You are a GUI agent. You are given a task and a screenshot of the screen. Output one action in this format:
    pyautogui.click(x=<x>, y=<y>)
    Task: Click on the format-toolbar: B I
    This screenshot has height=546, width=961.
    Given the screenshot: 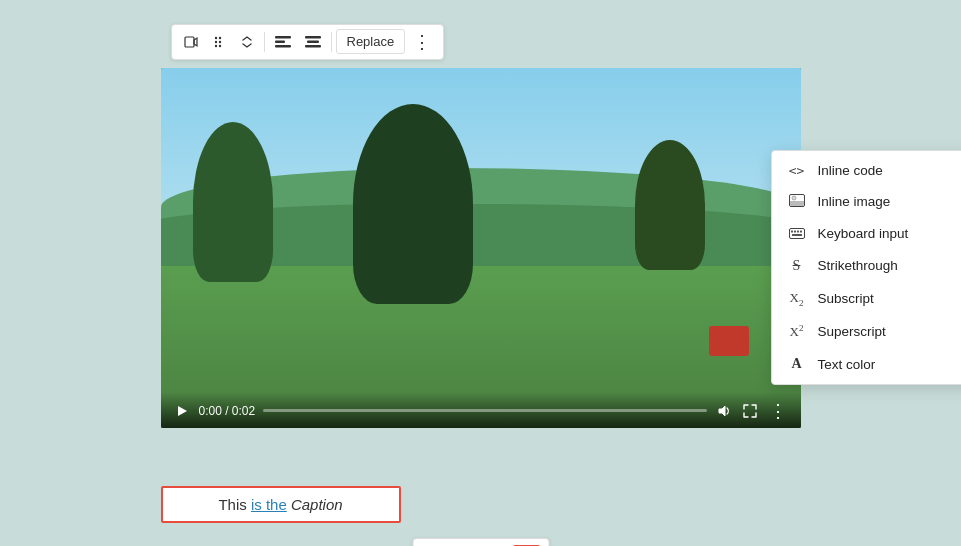 What is the action you would take?
    pyautogui.click(x=480, y=542)
    